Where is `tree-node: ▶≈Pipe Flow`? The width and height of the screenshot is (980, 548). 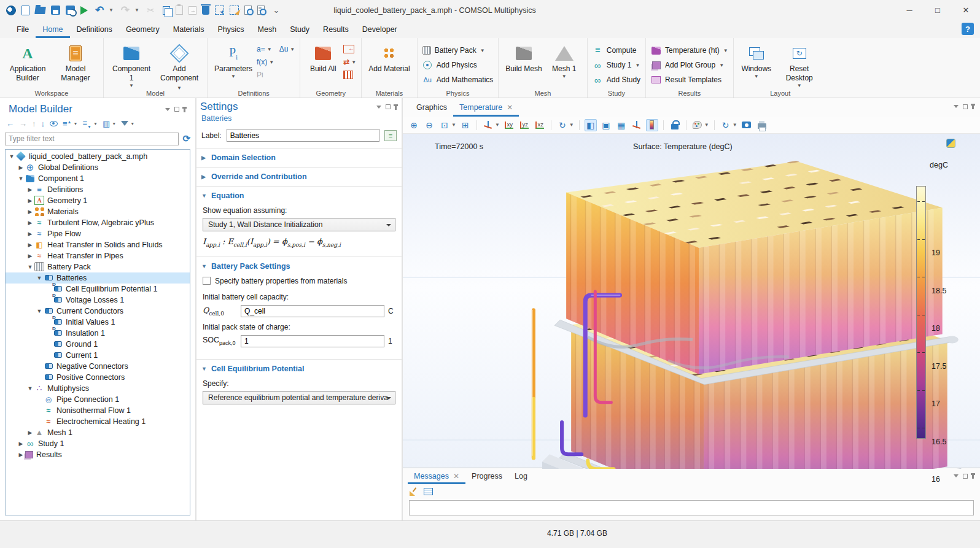 tree-node: ▶≈Pipe Flow is located at coordinates (98, 234).